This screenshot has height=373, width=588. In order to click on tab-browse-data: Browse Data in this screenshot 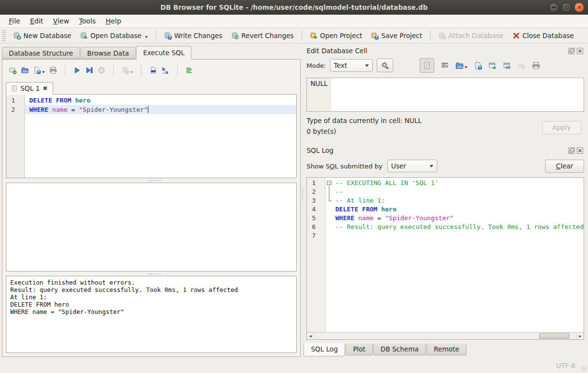, I will do `click(108, 53)`.